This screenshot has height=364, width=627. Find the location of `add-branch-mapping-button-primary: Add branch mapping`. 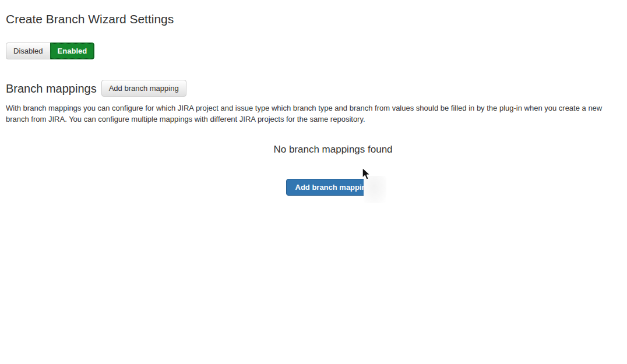

add-branch-mapping-button-primary: Add branch mapping is located at coordinates (333, 188).